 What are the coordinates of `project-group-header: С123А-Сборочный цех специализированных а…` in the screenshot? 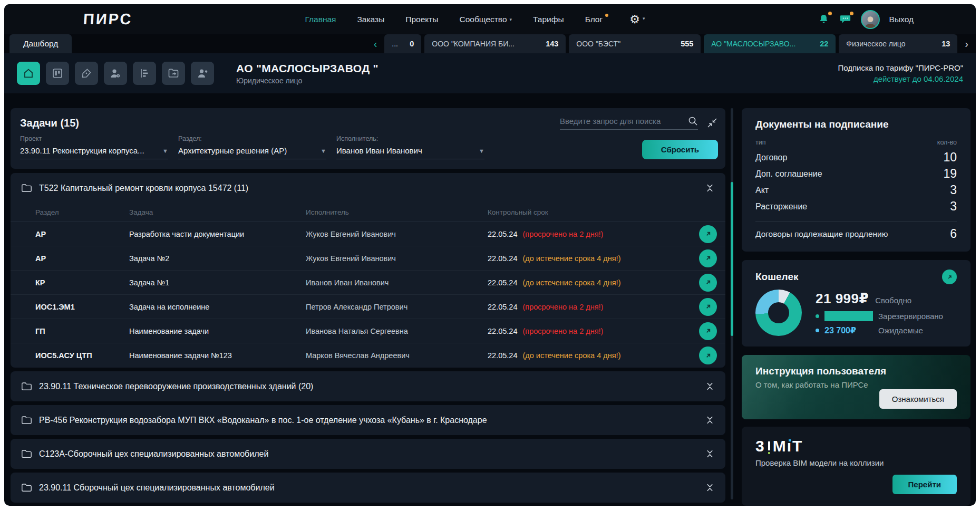 It's located at (368, 454).